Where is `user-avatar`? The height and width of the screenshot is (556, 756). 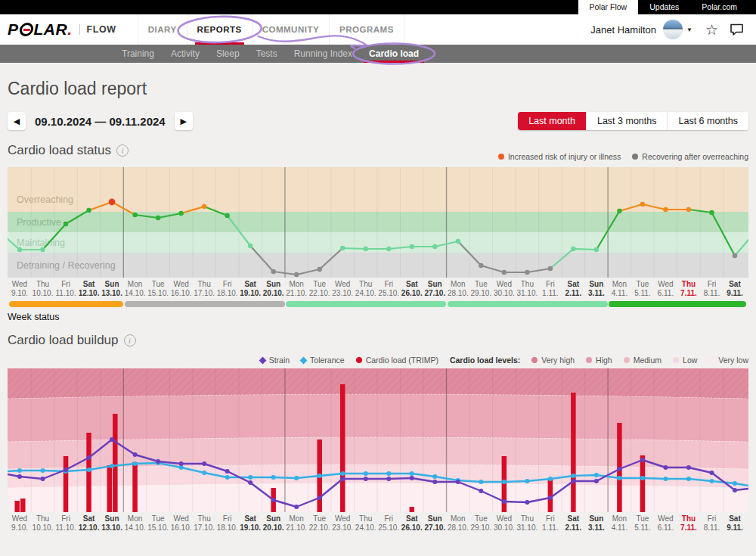
user-avatar is located at coordinates (673, 30).